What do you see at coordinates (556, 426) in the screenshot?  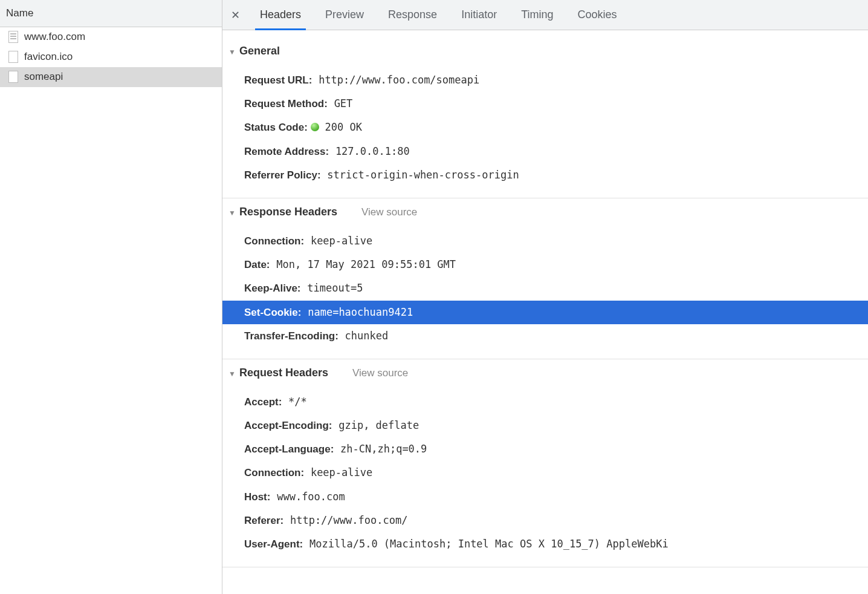 I see `header-row: Accept-Encoding: gzip, deflate` at bounding box center [556, 426].